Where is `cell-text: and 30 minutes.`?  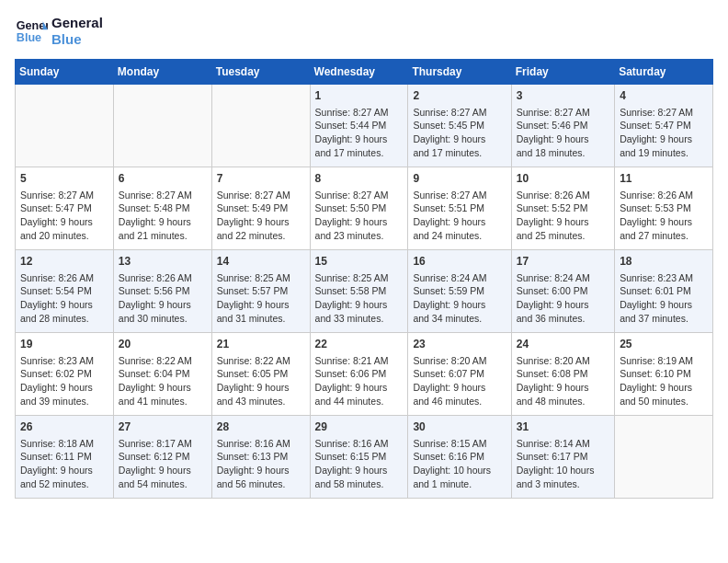
cell-text: and 30 minutes. is located at coordinates (163, 318).